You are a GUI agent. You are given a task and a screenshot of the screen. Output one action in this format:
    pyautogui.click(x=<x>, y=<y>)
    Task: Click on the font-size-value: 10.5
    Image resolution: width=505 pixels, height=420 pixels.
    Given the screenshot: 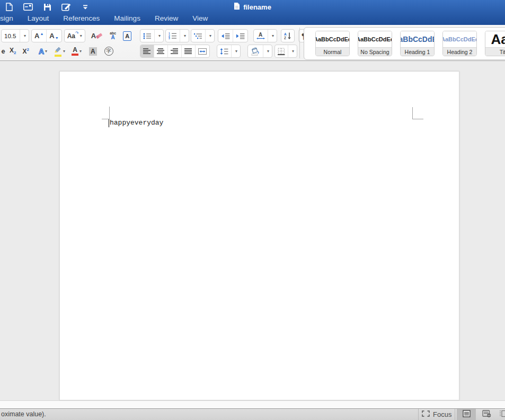 What is the action you would take?
    pyautogui.click(x=11, y=36)
    